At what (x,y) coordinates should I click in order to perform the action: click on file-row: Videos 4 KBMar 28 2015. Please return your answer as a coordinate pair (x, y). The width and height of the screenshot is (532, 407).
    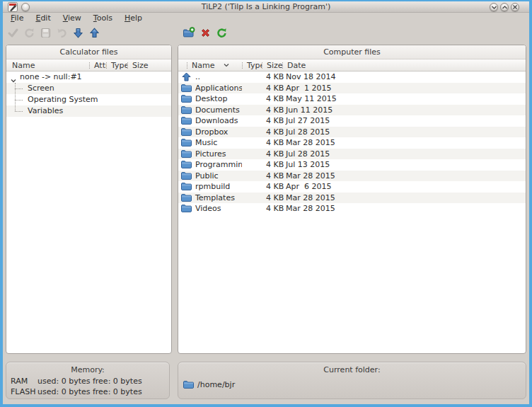
    Looking at the image, I should click on (352, 209).